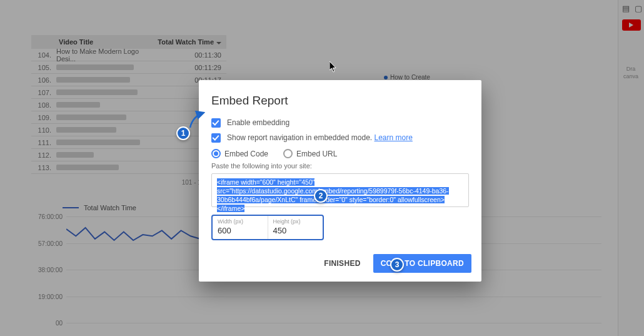 The width and height of the screenshot is (644, 336). What do you see at coordinates (197, 120) in the screenshot?
I see `annotation-arrow-icon` at bounding box center [197, 120].